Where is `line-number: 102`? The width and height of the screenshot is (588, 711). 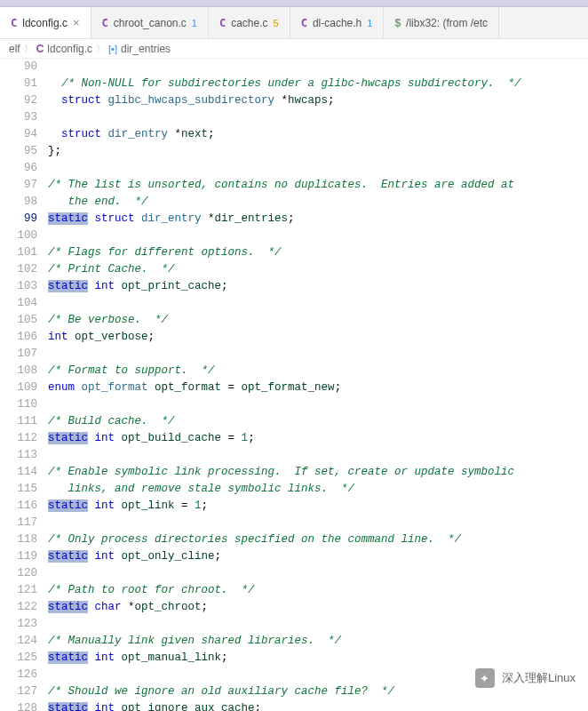 line-number: 102 is located at coordinates (19, 270).